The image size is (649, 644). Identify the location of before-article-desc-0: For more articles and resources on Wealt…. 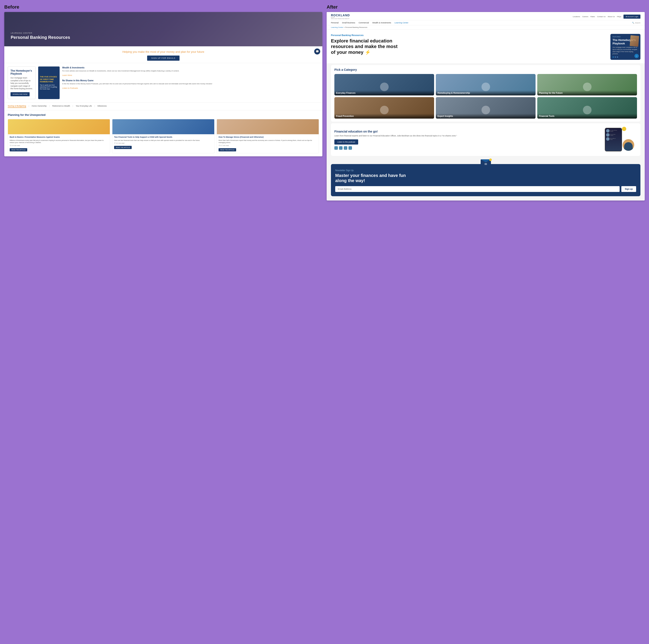
(190, 71).